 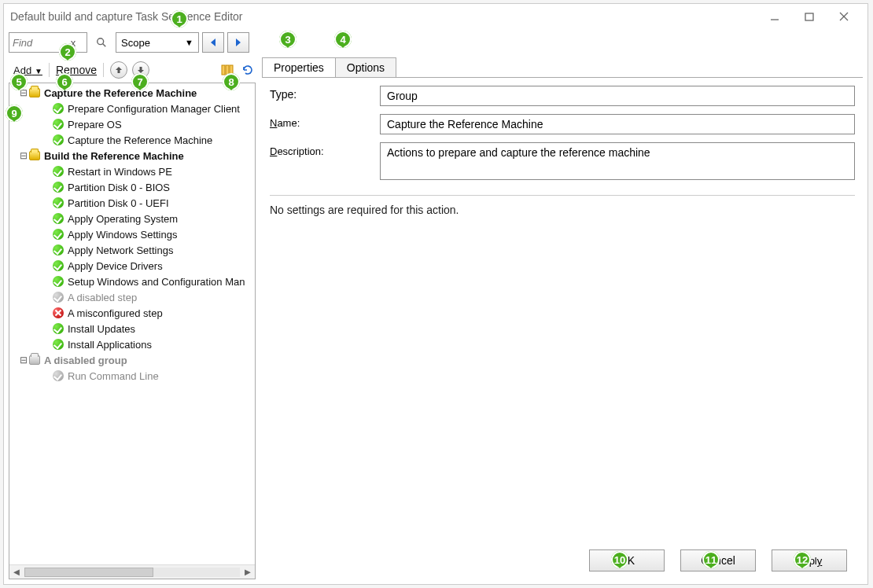 What do you see at coordinates (325, 93) in the screenshot?
I see `type-label: Type:` at bounding box center [325, 93].